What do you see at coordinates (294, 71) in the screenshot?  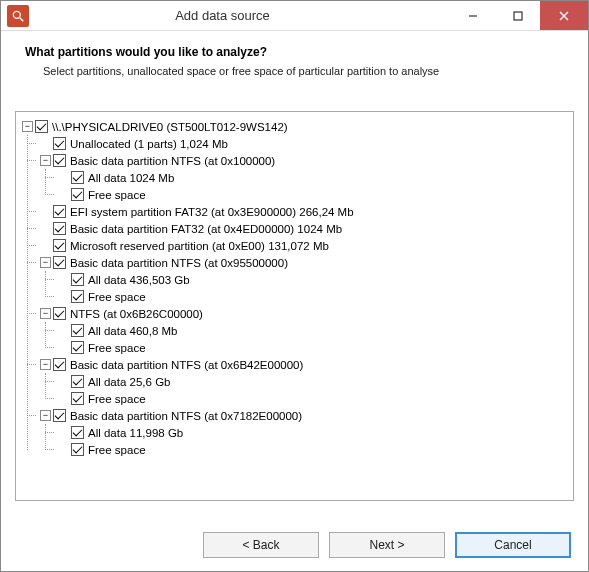 I see `page-subtitle: Select partitions, unallocated space or …` at bounding box center [294, 71].